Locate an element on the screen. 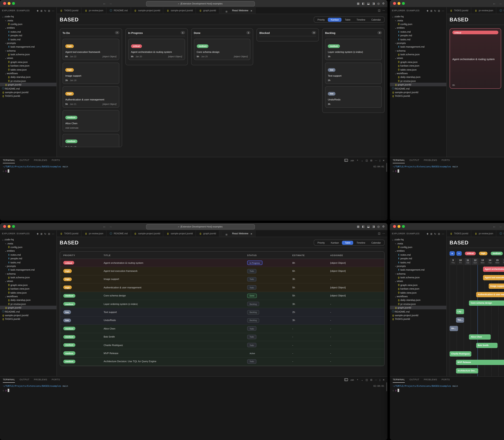 The height and width of the screenshot is (440, 504). add-estimate-link: Add estimate is located at coordinates (91, 128).